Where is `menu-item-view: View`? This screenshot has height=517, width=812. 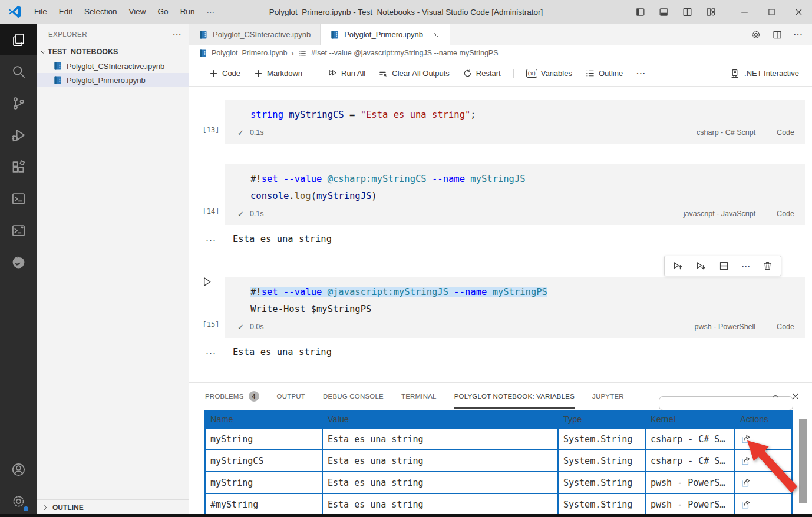
menu-item-view: View is located at coordinates (138, 12).